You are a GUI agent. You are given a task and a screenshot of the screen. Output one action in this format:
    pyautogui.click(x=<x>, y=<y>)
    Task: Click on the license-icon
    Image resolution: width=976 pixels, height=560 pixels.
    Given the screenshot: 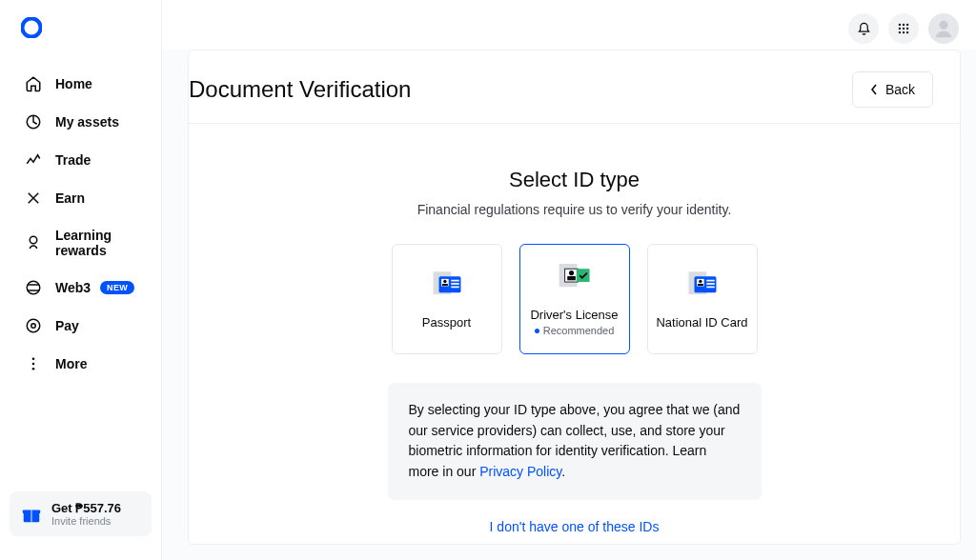 What is the action you would take?
    pyautogui.click(x=575, y=278)
    